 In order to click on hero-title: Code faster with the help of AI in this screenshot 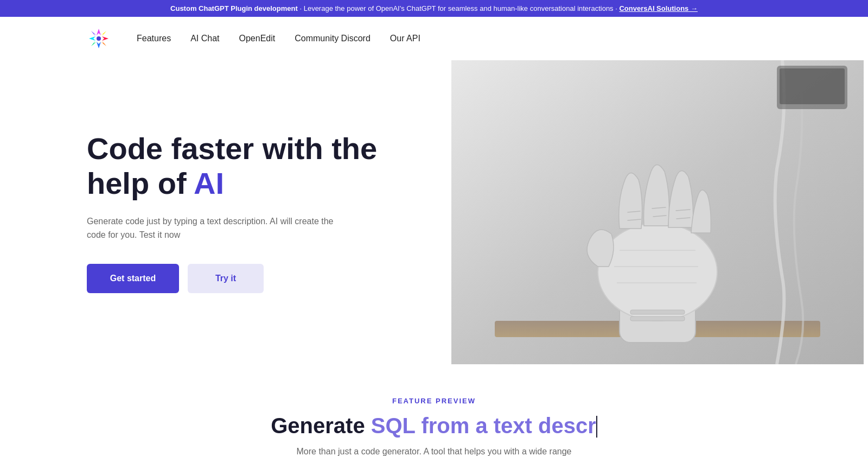, I will do `click(269, 166)`.